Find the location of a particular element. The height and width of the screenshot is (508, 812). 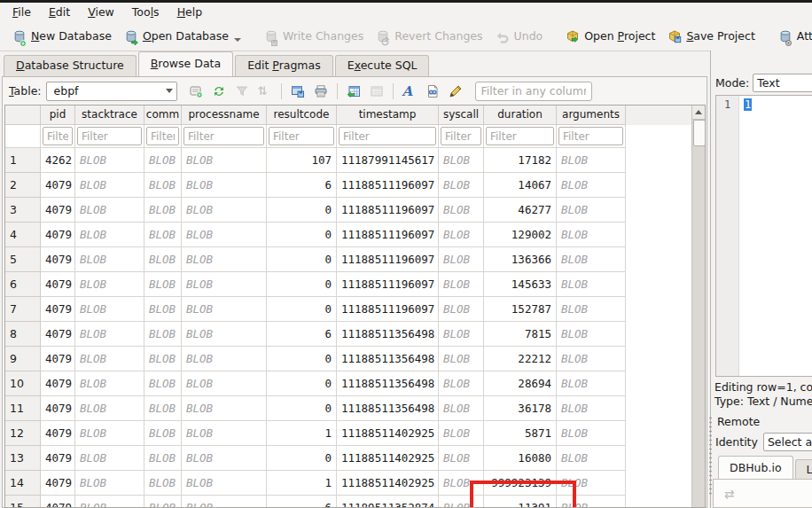

column-header-syscall: syscall is located at coordinates (461, 115).